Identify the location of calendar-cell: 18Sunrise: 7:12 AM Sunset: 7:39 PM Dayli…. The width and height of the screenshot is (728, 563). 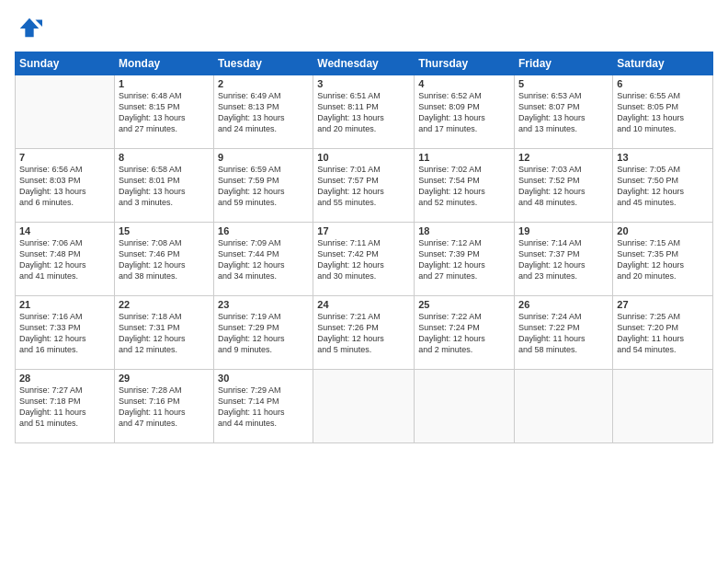
(465, 259).